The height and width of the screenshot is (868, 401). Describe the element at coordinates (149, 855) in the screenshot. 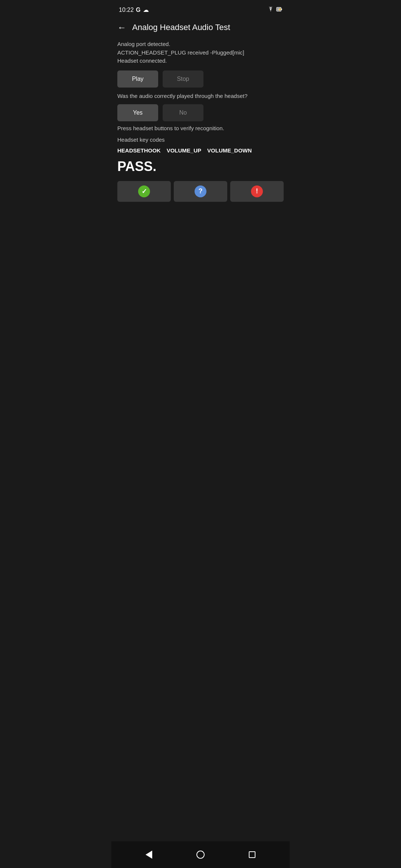

I see `nav-back-button` at that location.